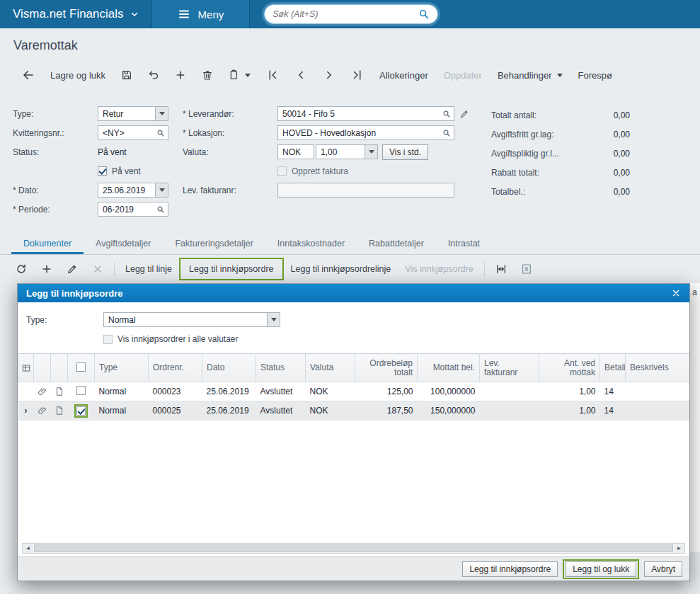 The height and width of the screenshot is (594, 700). Describe the element at coordinates (180, 75) in the screenshot. I see `add-button` at that location.